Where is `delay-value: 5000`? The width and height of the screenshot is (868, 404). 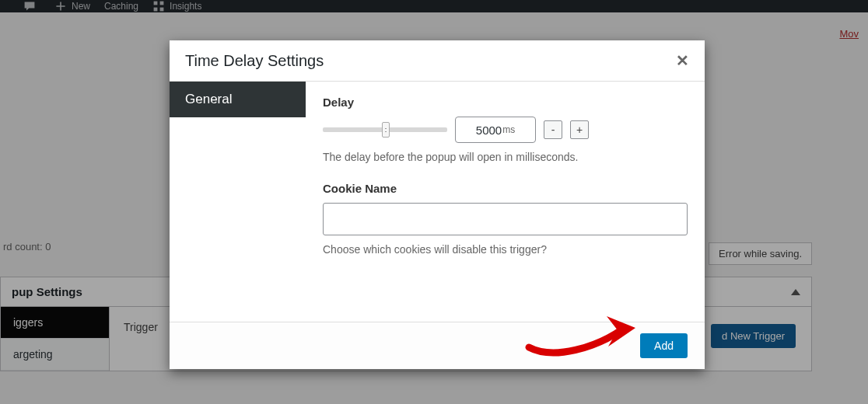
delay-value: 5000 is located at coordinates (488, 131).